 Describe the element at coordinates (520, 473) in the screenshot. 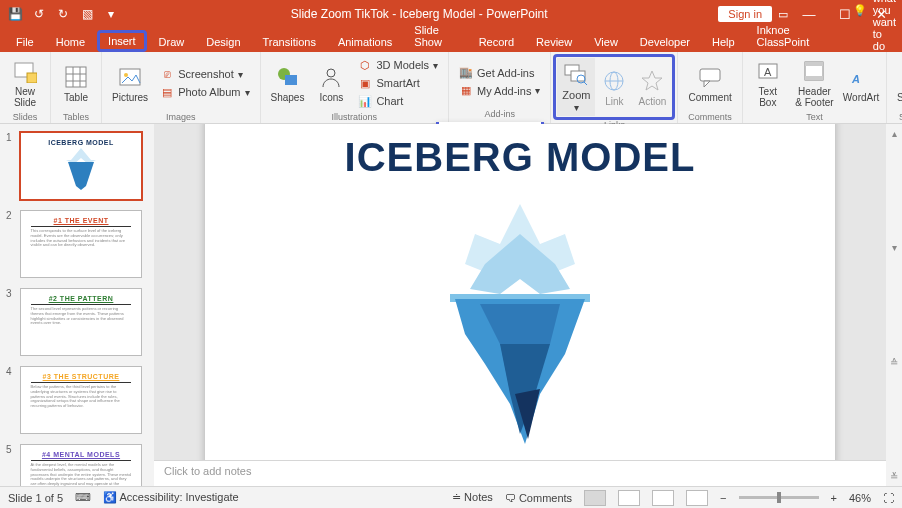

I see `notes-pane: Click to add notes` at that location.